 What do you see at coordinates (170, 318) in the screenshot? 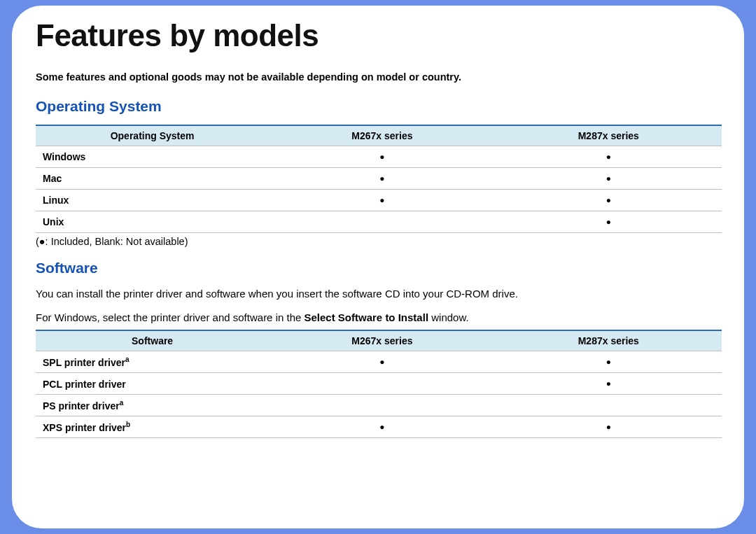
I see `text: For Windows, select the printer driver a…` at bounding box center [170, 318].